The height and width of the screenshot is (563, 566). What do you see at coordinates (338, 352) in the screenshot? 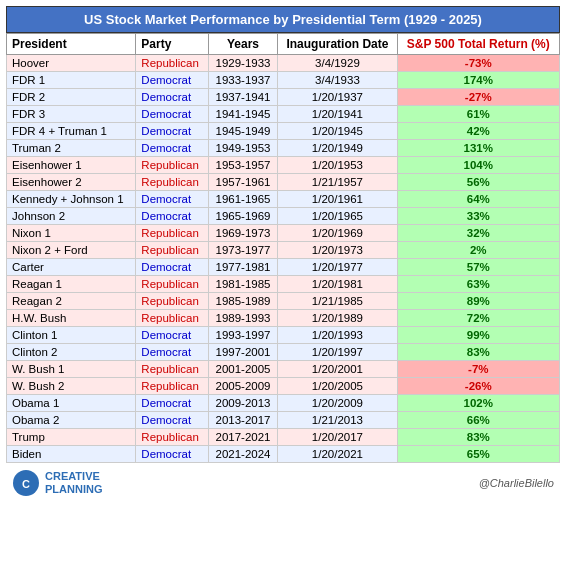
I see `cell-inauguration: 1/20/1997` at bounding box center [338, 352].